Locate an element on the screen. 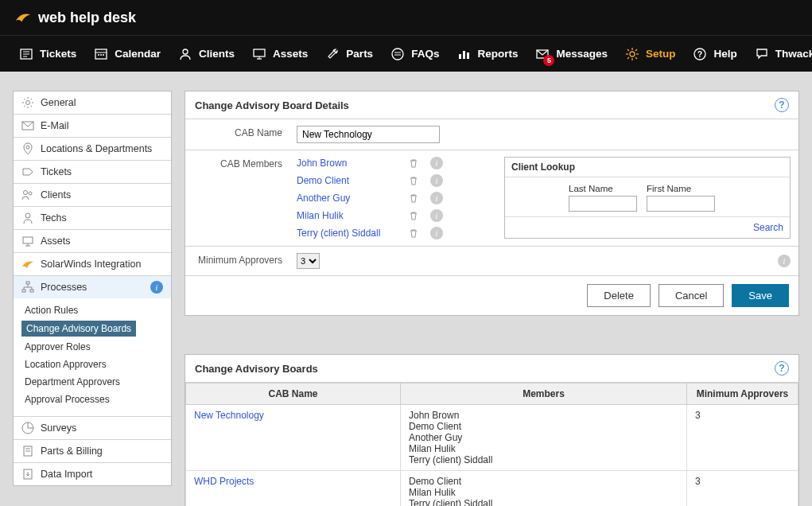  sidebar-item-processes: Processesi is located at coordinates (92, 287).